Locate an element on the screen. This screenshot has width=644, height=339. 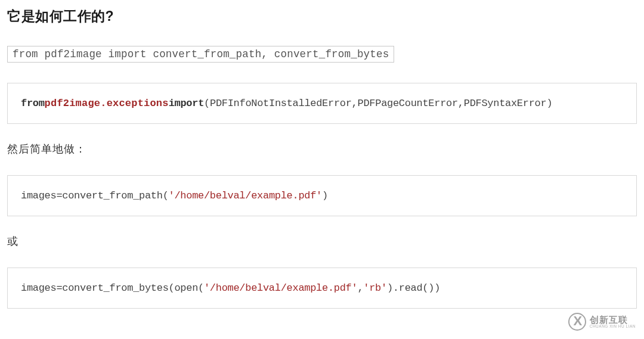
code-prefix: images=convert_from_path( is located at coordinates (95, 195).